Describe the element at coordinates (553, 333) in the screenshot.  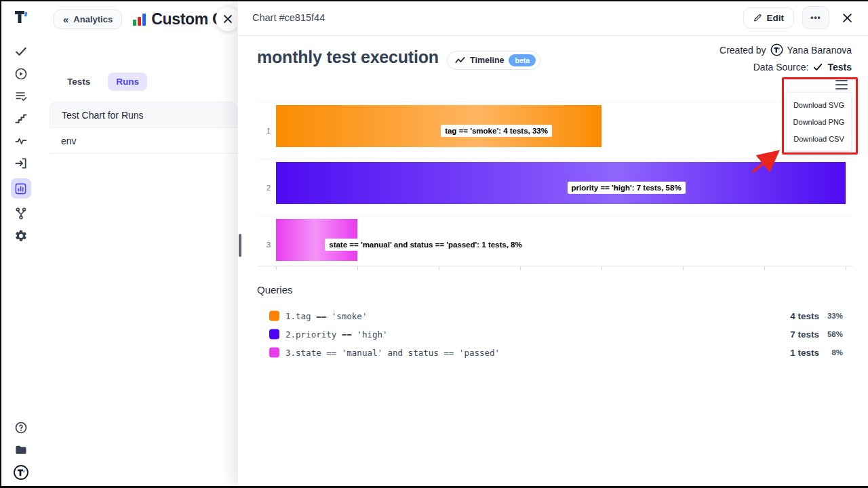
I see `query-legend-row: 2.priority == 'high' 7 tests 58%` at that location.